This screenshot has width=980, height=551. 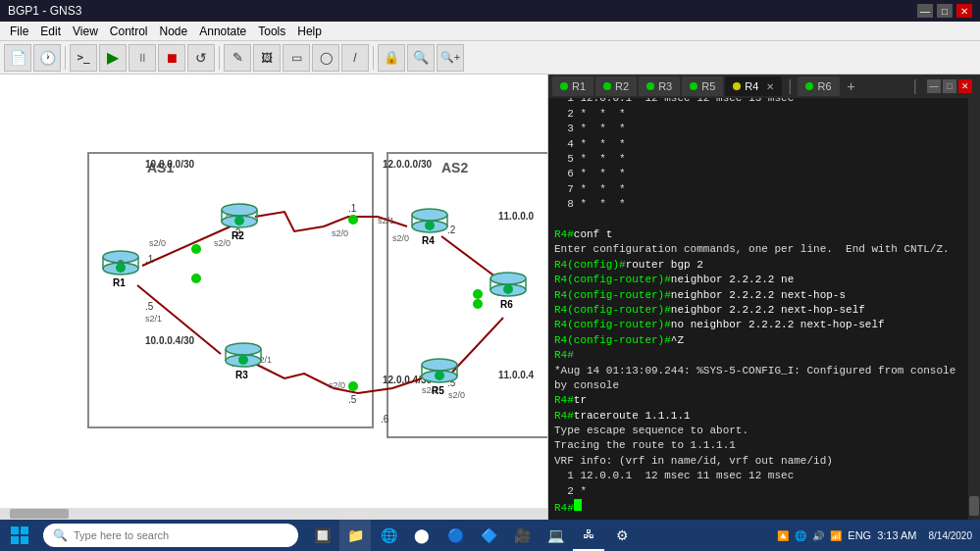 What do you see at coordinates (974, 309) in the screenshot?
I see `terminal-scrollbar` at bounding box center [974, 309].